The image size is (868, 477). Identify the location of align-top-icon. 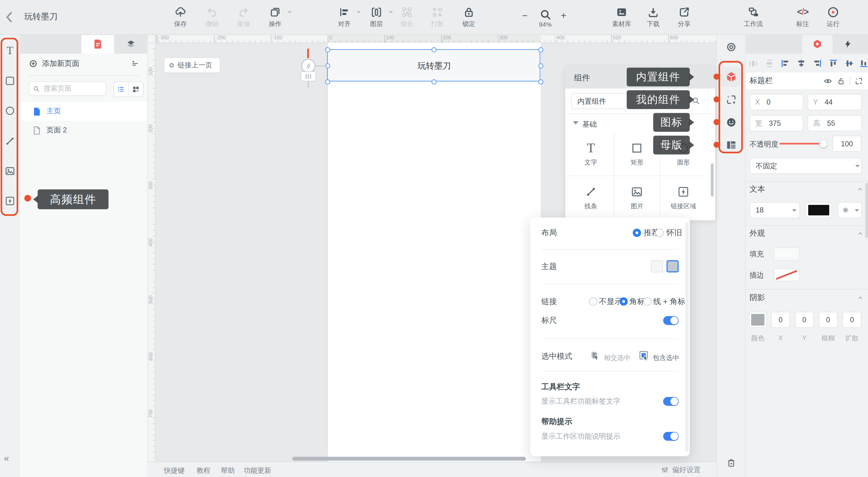
(833, 63).